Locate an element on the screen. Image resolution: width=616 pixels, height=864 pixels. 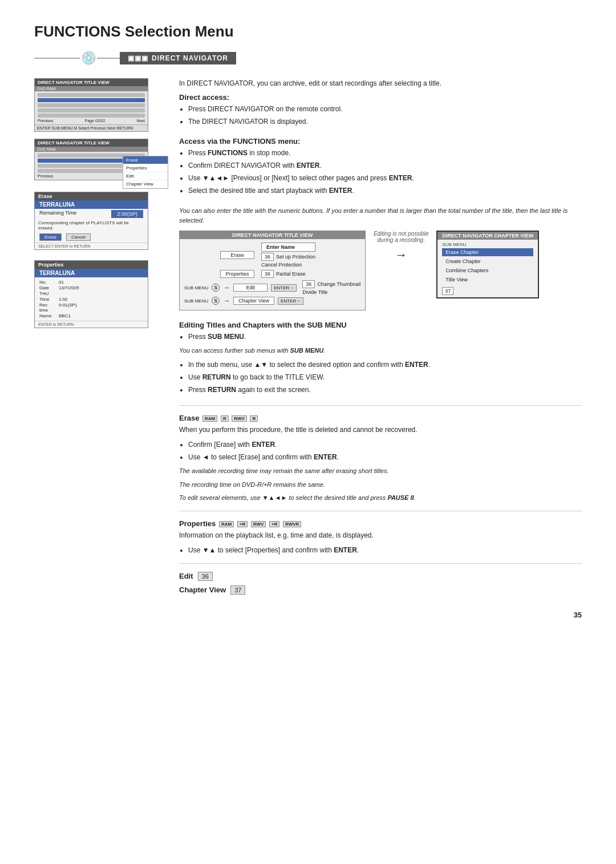
cv-body: SUB MENU Erase Chapter Create Chapter Co… is located at coordinates (488, 268).